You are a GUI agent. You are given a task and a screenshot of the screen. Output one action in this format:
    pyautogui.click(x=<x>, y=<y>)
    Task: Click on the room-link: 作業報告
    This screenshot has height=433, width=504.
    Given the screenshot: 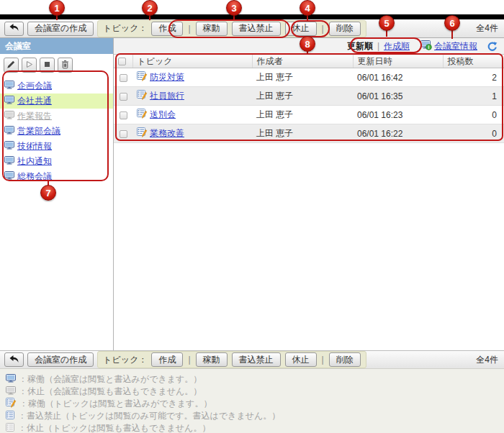 What is the action you would take?
    pyautogui.click(x=35, y=117)
    